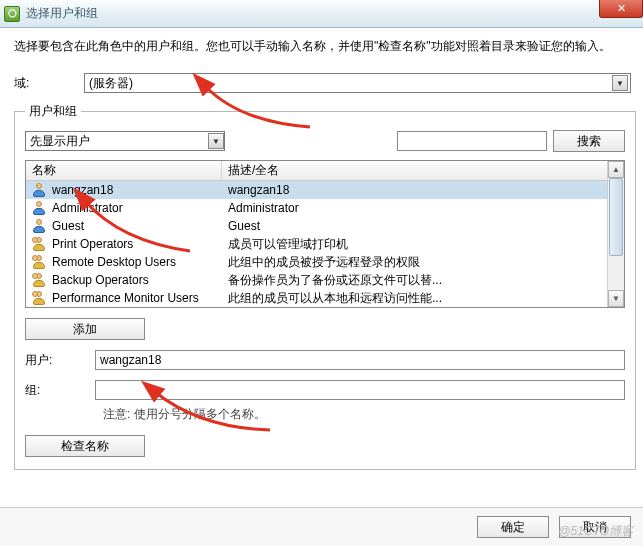 The image size is (643, 546). What do you see at coordinates (414, 226) in the screenshot?
I see `row-desc: Guest` at bounding box center [414, 226].